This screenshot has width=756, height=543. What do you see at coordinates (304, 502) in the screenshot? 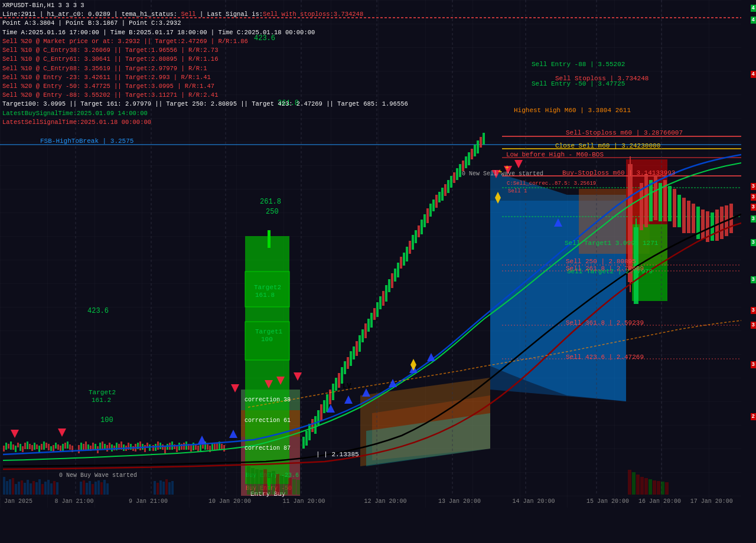
I see `time-label-jan11: 11 Jan 20:00` at bounding box center [304, 502].